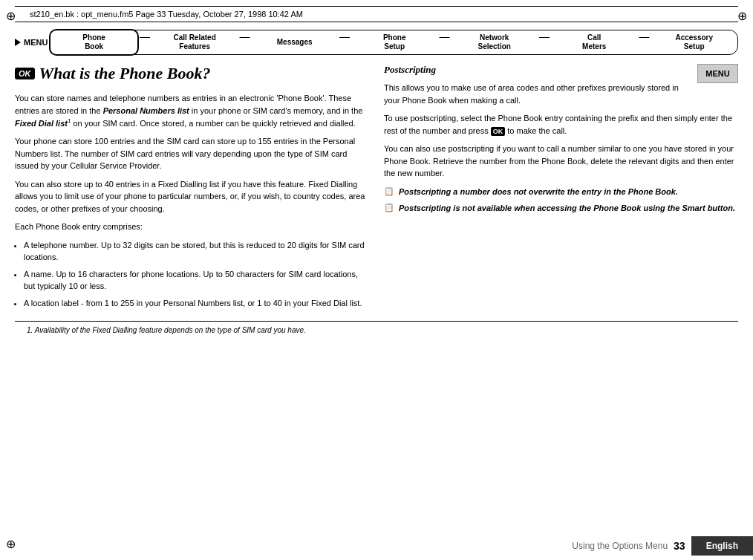  I want to click on note-icon-1: 📋, so click(390, 192).